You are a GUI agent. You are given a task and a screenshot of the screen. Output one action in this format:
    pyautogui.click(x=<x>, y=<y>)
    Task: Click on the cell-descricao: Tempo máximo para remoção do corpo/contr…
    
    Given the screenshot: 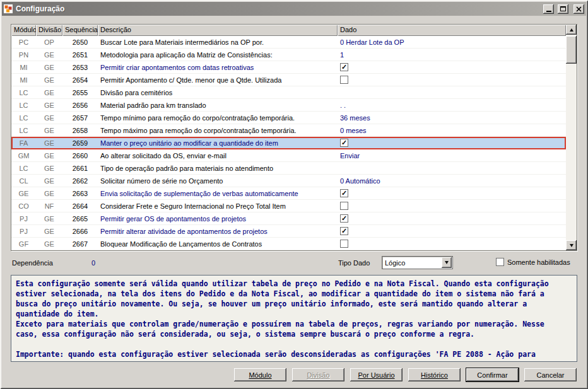 What is the action you would take?
    pyautogui.click(x=218, y=131)
    